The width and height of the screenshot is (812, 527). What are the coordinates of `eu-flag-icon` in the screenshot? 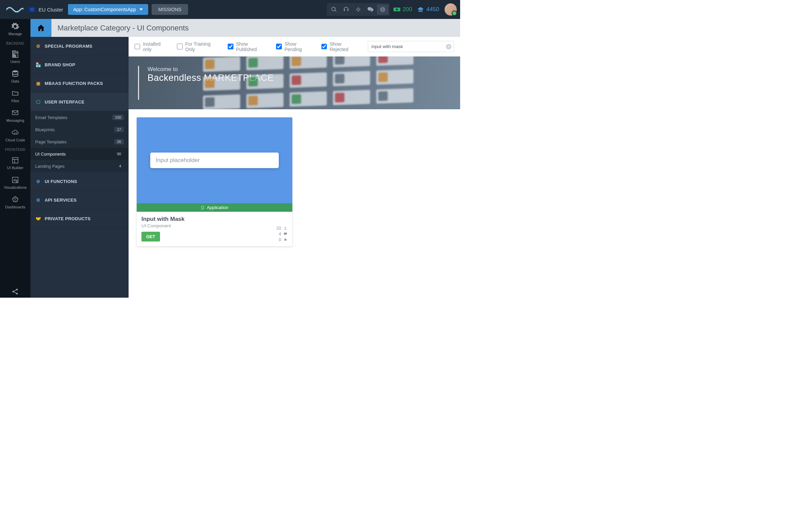 It's located at (32, 10).